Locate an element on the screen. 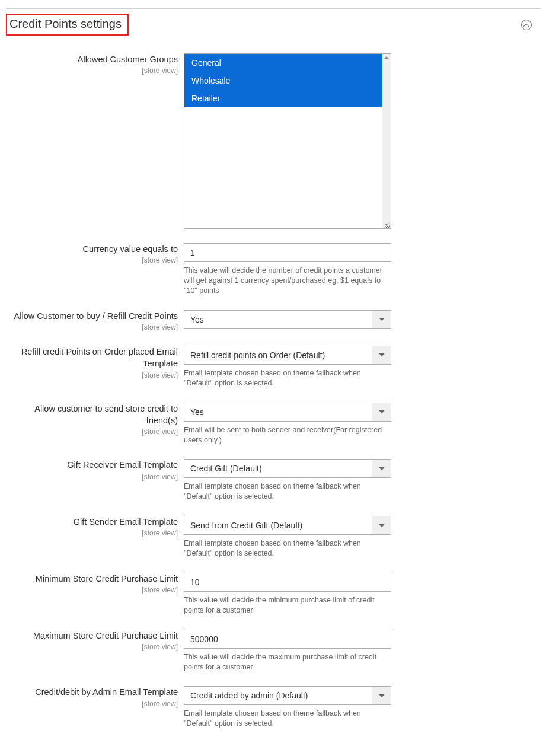 The image size is (546, 756). select-value: Credit added by admin (Default) is located at coordinates (278, 696).